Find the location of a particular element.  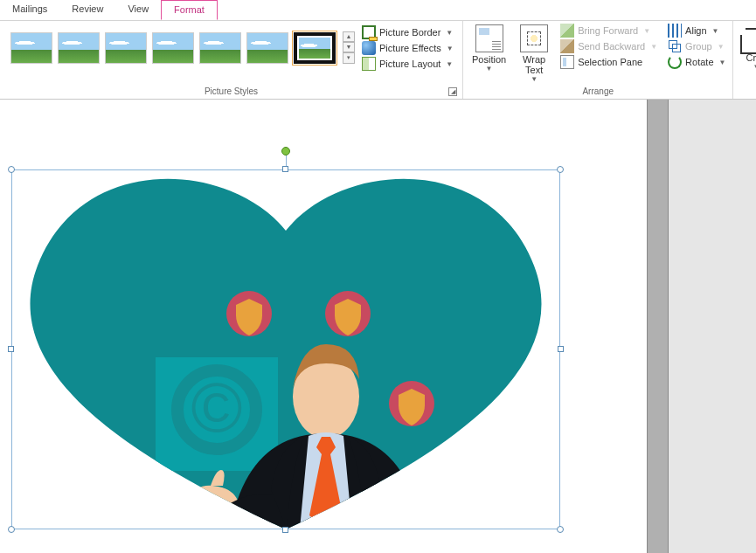

resize-handle-br is located at coordinates (560, 529).